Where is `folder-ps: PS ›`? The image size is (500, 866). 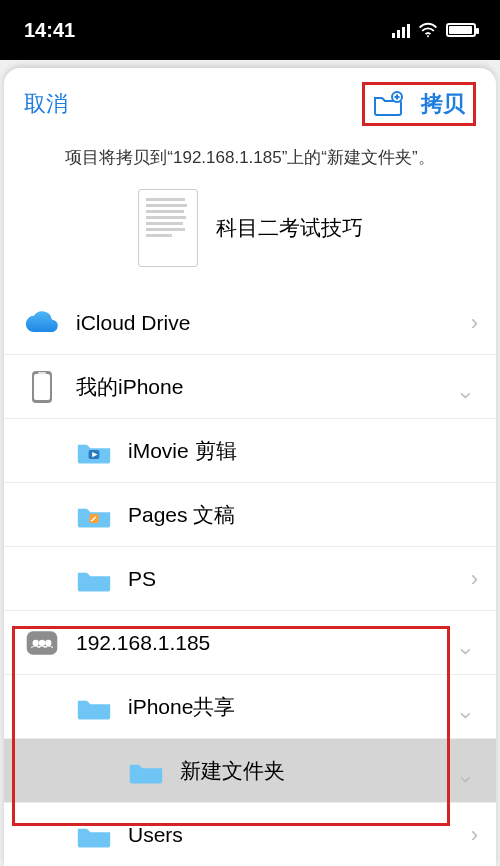
folder-ps: PS › is located at coordinates (250, 579).